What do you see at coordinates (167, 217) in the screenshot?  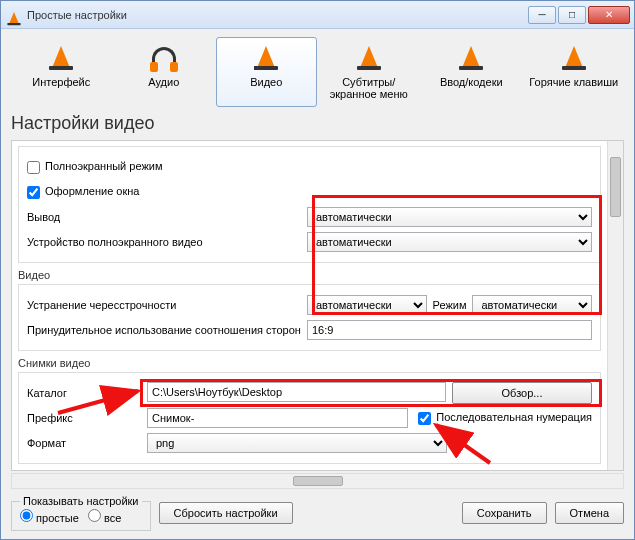 I see `output-label: Вывод` at bounding box center [167, 217].